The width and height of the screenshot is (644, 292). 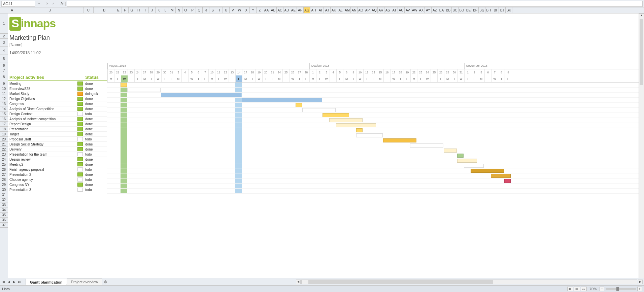 I want to click on col-header-ah: AH, so click(x=314, y=10).